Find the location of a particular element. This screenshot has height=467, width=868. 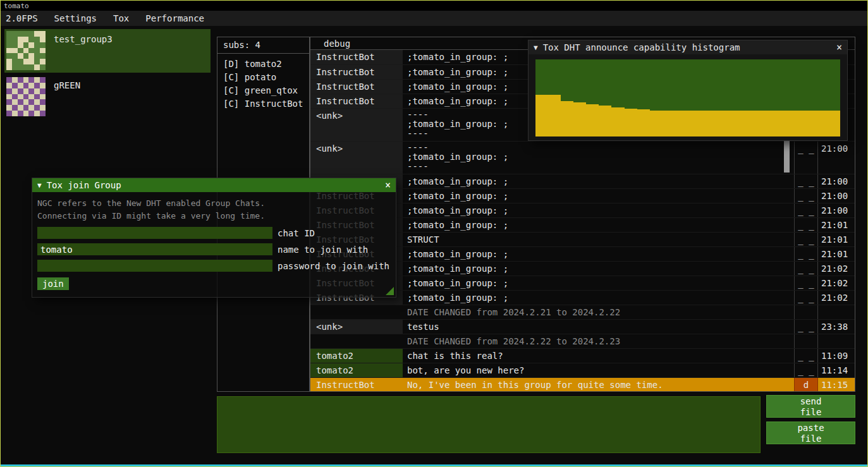

composer-input is located at coordinates (489, 425).